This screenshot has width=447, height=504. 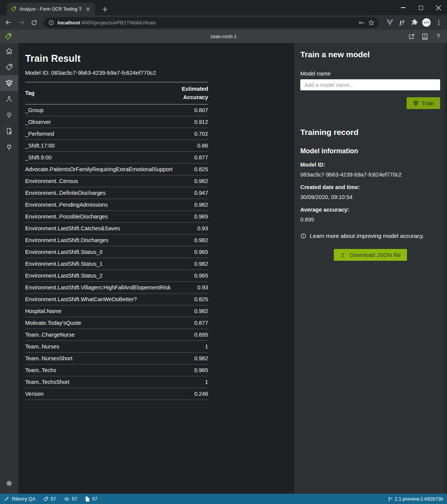 I want to click on version-label: 2.1-preview.1-b92b73b, so click(x=419, y=499).